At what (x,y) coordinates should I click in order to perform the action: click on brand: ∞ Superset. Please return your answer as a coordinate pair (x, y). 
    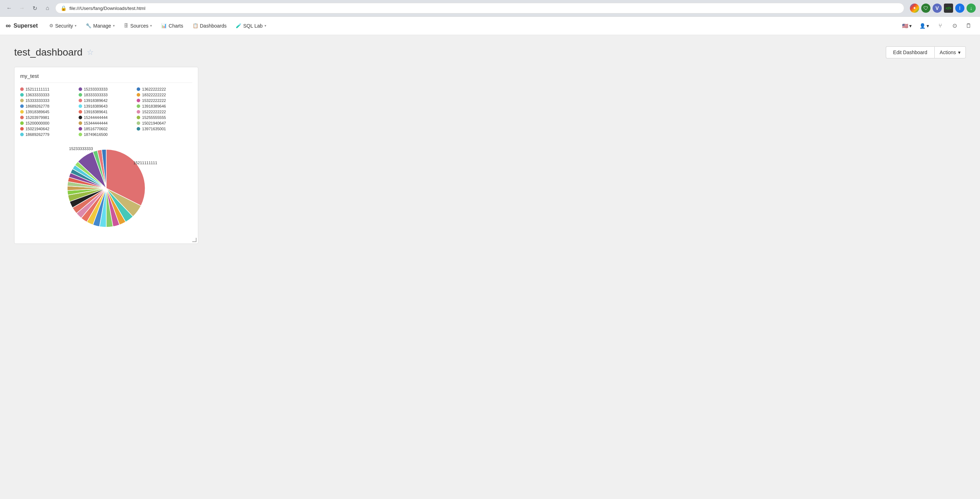
    Looking at the image, I should click on (22, 26).